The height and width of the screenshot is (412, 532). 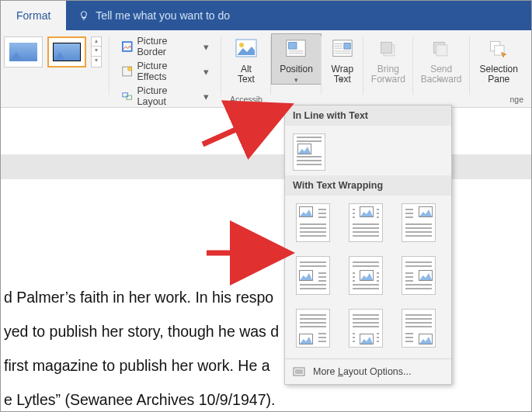 I want to click on group-picture-styles: ▴ ▾ ▾, so click(x=55, y=70).